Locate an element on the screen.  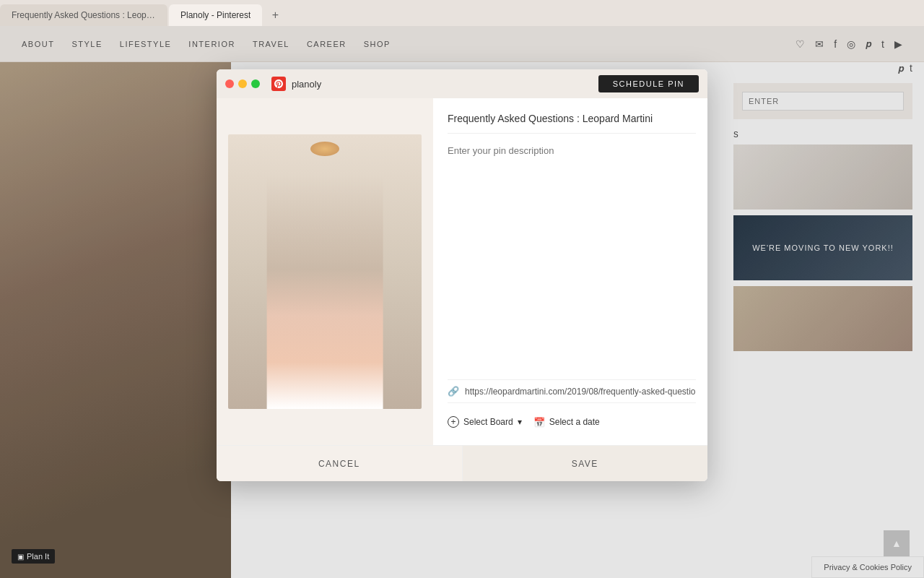
pin-title: Frequently Asked Questions : Leopard Mar… is located at coordinates (572, 123).